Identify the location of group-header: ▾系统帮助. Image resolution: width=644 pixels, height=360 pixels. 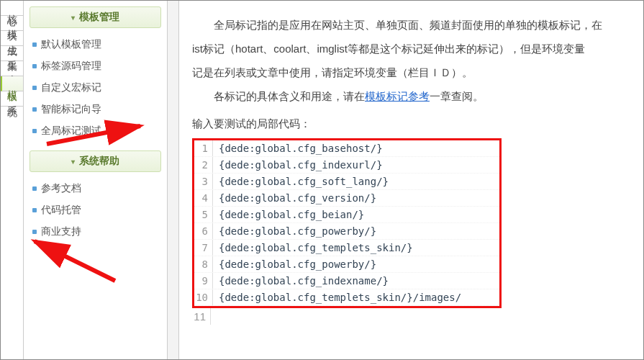
(95, 161).